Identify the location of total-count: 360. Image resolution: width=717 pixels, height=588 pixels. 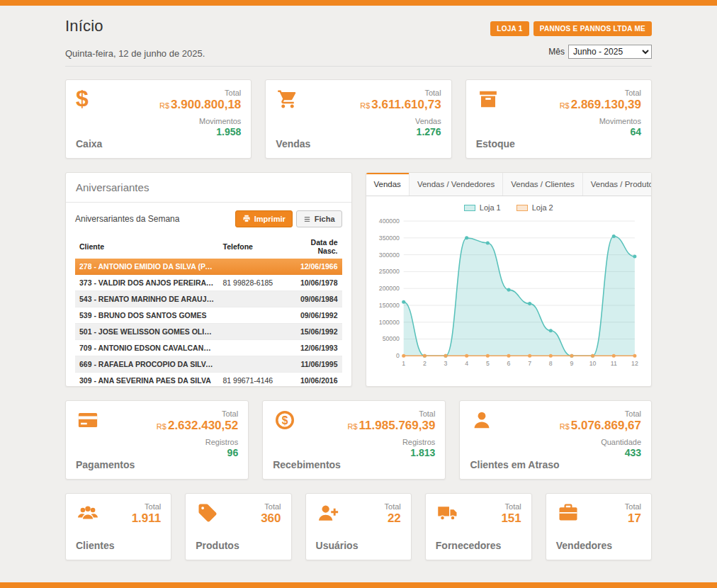
(271, 519).